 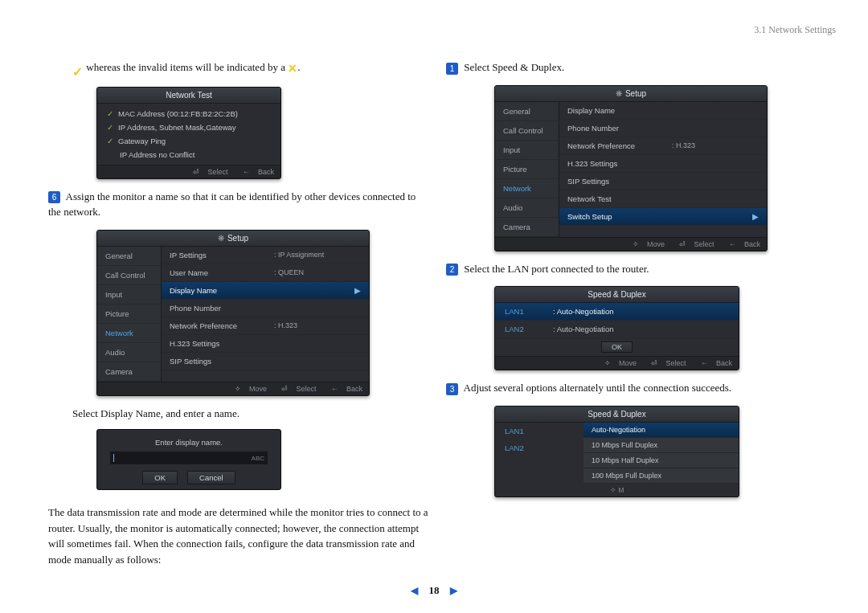 I want to click on setup-row: User Name: QUEEN, so click(x=265, y=273).